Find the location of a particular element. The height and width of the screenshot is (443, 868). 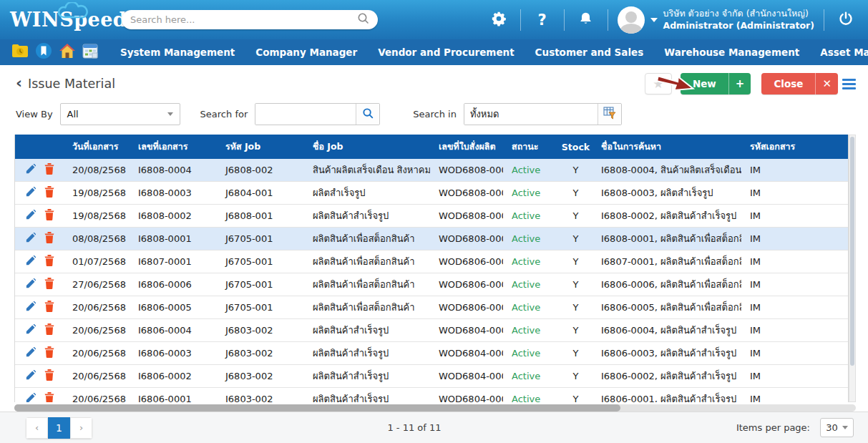

column-doc-code: รหัสเอกสาร is located at coordinates (794, 147).